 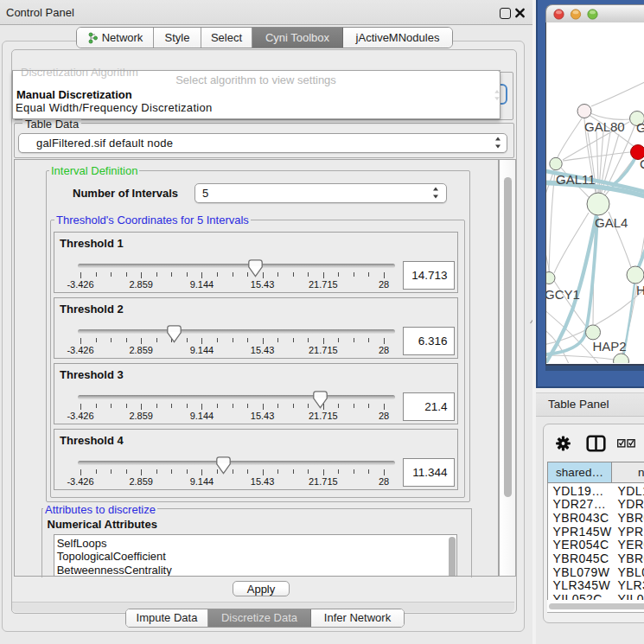 What do you see at coordinates (611, 223) in the screenshot?
I see `svg-text: GAL4` at bounding box center [611, 223].